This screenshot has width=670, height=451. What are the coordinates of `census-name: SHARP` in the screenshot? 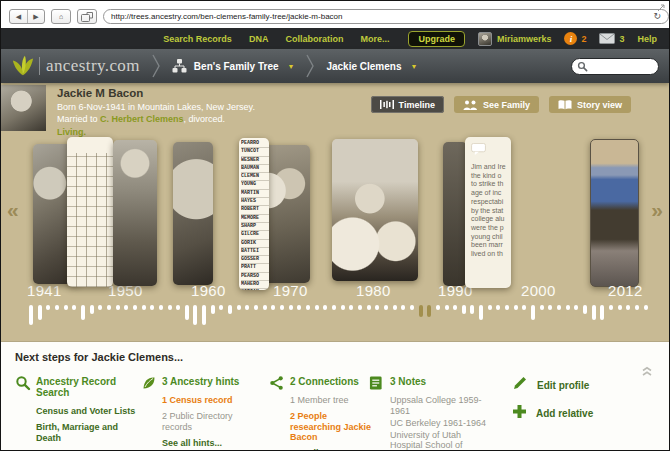 It's located at (255, 227).